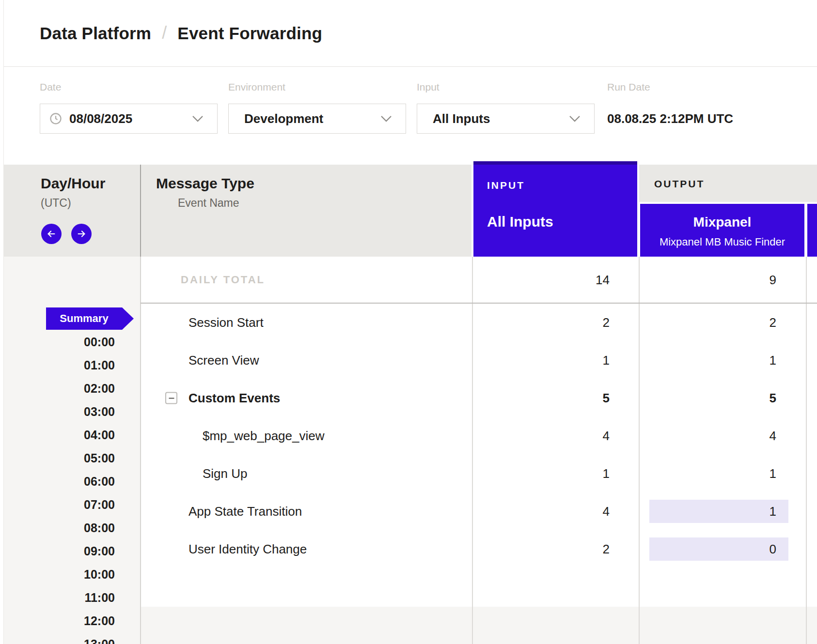 The image size is (817, 644). Describe the element at coordinates (141, 211) in the screenshot. I see `header-column-divider` at that location.